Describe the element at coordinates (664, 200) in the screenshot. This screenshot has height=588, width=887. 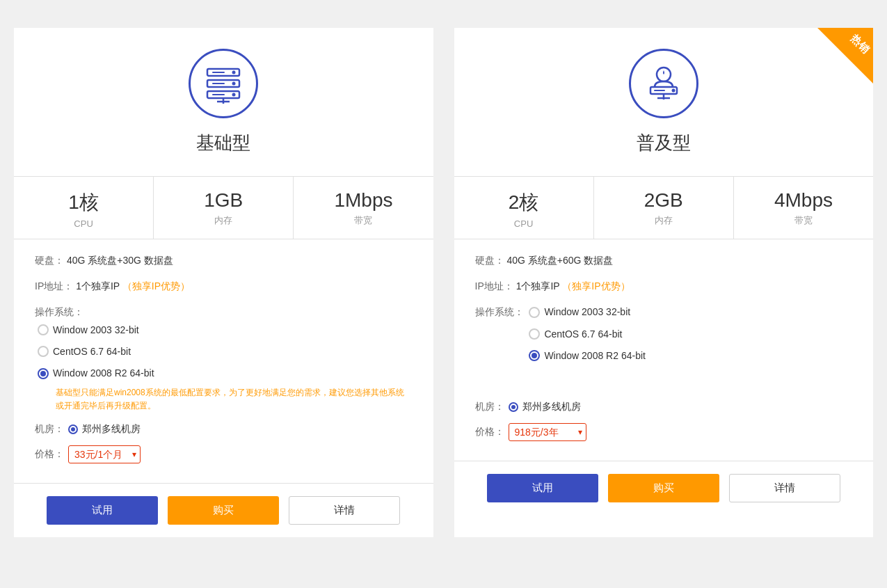
I see `spec-value: 2GB` at that location.